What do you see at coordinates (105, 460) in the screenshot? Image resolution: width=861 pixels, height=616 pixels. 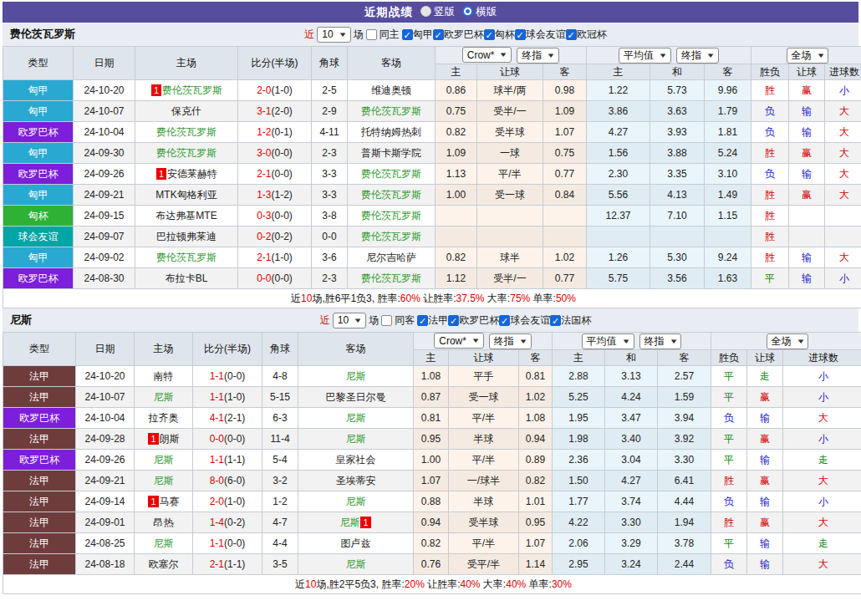 I see `match-date-cell: 24-09-26` at bounding box center [105, 460].